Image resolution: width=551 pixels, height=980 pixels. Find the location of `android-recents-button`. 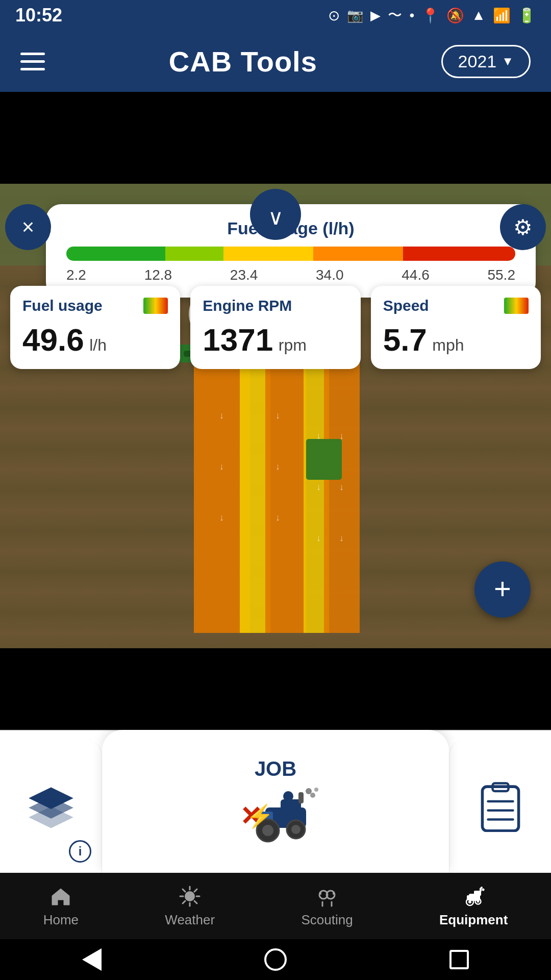

android-recents-button is located at coordinates (459, 960).